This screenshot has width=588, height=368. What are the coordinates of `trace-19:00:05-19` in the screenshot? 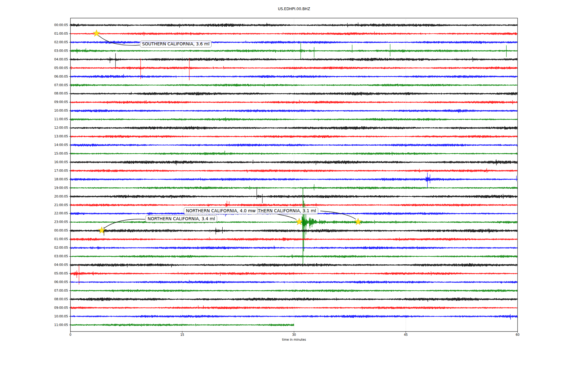 It's located at (294, 188).